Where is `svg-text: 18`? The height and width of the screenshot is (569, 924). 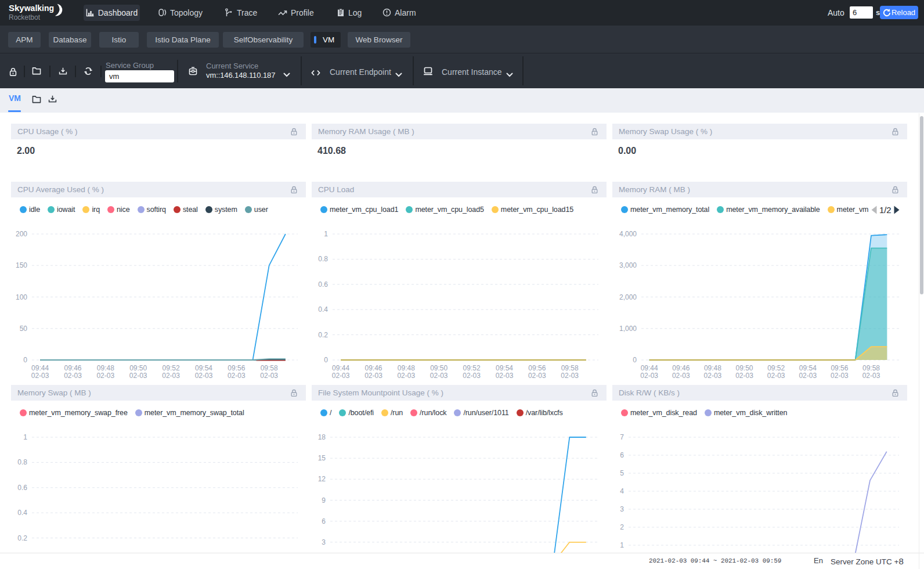 svg-text: 18 is located at coordinates (322, 437).